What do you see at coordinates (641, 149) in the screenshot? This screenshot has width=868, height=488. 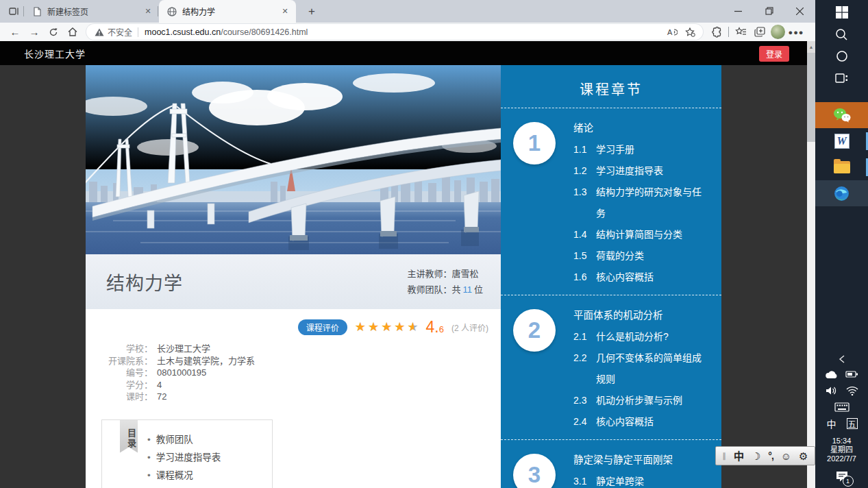 I see `chapter-item: 1.1学习手册` at bounding box center [641, 149].